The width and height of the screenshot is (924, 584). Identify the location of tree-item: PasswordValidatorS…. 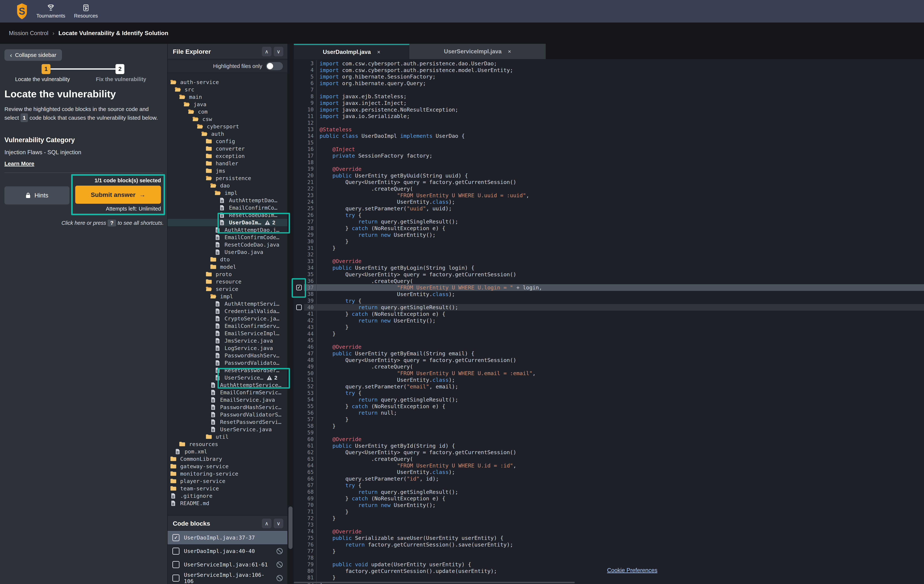
(228, 415).